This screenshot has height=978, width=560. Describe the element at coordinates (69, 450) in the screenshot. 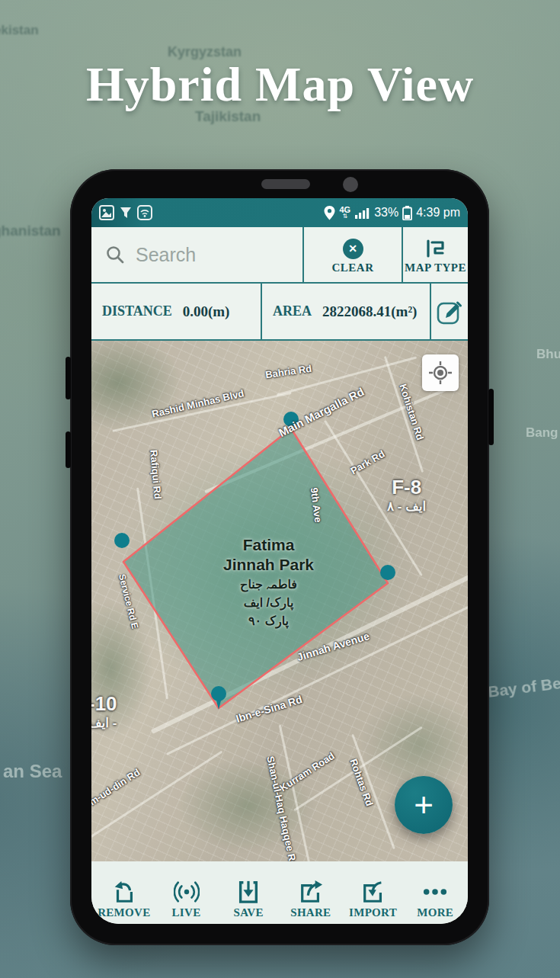

I see `volume-down-button` at that location.